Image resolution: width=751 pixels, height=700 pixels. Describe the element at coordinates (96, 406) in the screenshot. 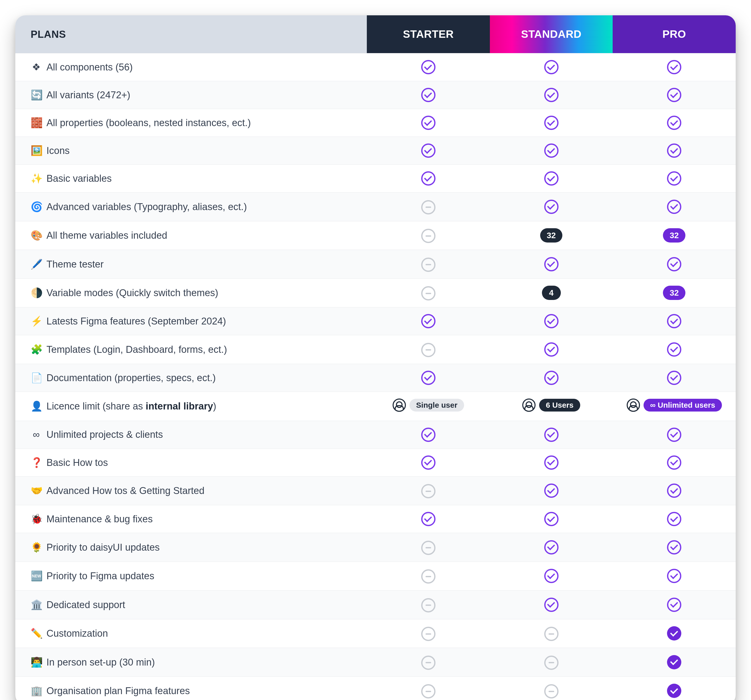

I see `feature-text: Licence limit (share as` at that location.